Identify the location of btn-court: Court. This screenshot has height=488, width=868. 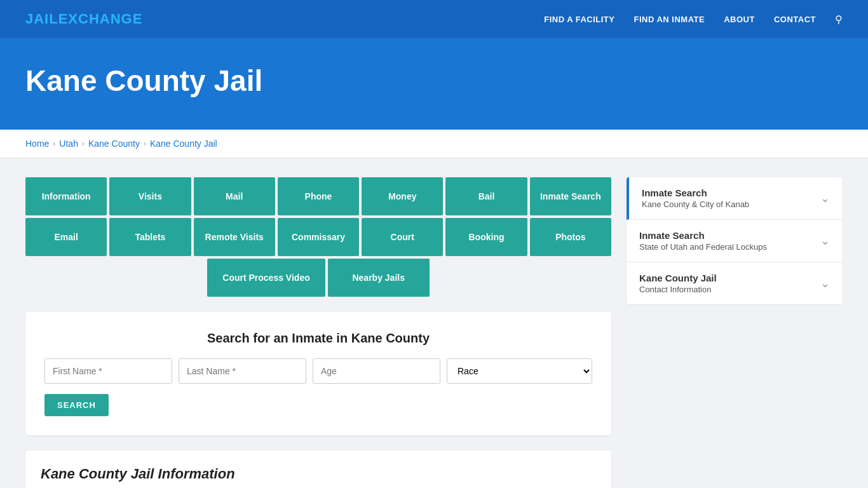
(402, 237).